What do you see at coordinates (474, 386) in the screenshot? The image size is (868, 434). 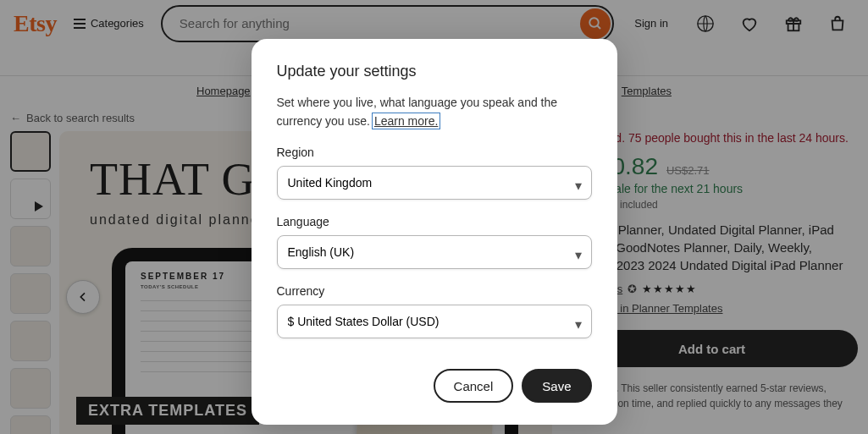 I see `cancel-button: Cancel` at bounding box center [474, 386].